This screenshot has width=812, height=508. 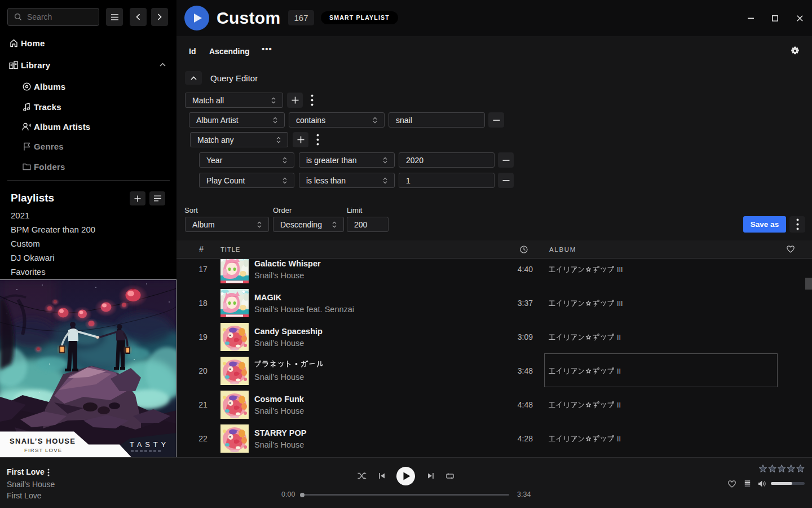 What do you see at coordinates (43, 441) in the screenshot?
I see `svg-text: SNAIL’S HOUSE` at bounding box center [43, 441].